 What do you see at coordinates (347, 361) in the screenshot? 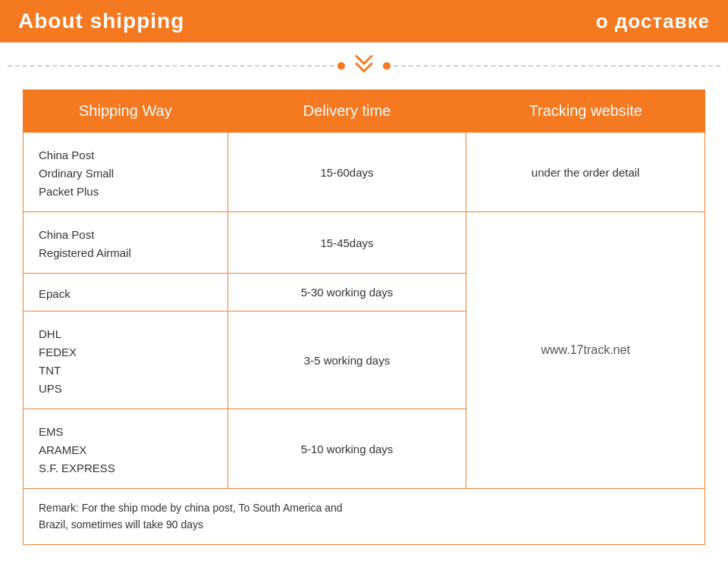
I see `delivery-time-4: 3-5 working days` at bounding box center [347, 361].